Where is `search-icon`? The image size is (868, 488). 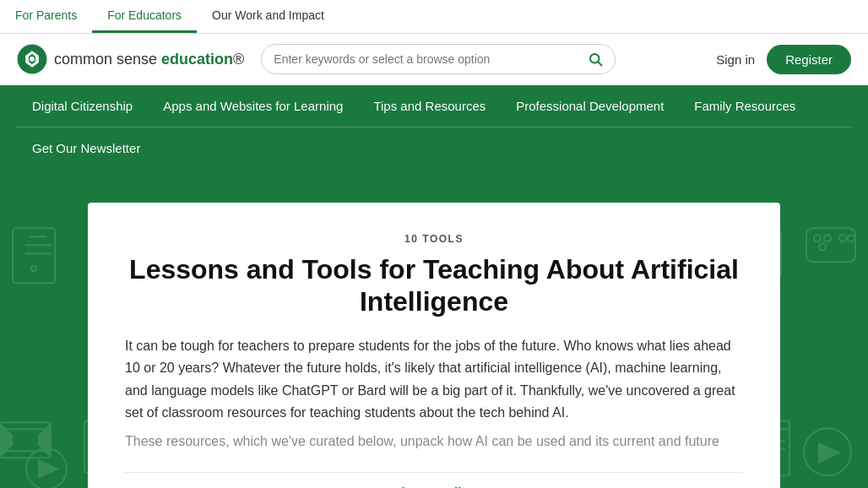 search-icon is located at coordinates (595, 59).